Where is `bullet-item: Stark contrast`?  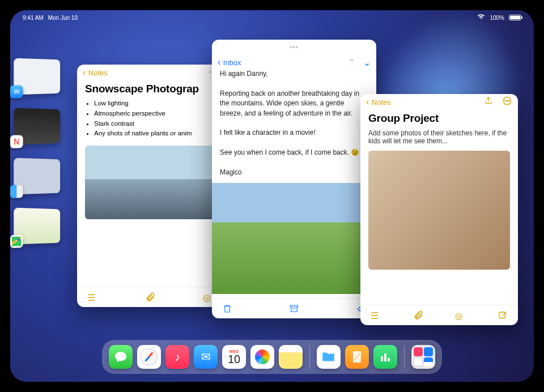
bullet-item: Stark contrast is located at coordinates (155, 124).